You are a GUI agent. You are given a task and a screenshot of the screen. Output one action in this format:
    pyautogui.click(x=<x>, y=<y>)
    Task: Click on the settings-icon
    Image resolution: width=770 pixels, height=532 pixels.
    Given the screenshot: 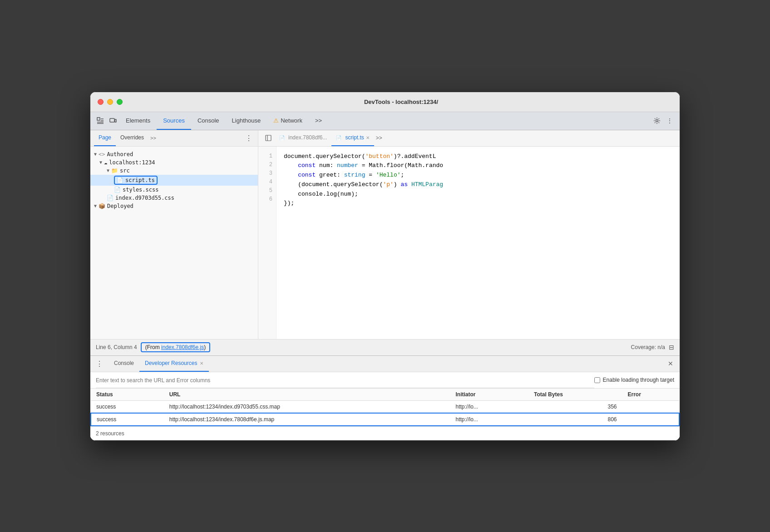 What is the action you would take?
    pyautogui.click(x=657, y=121)
    